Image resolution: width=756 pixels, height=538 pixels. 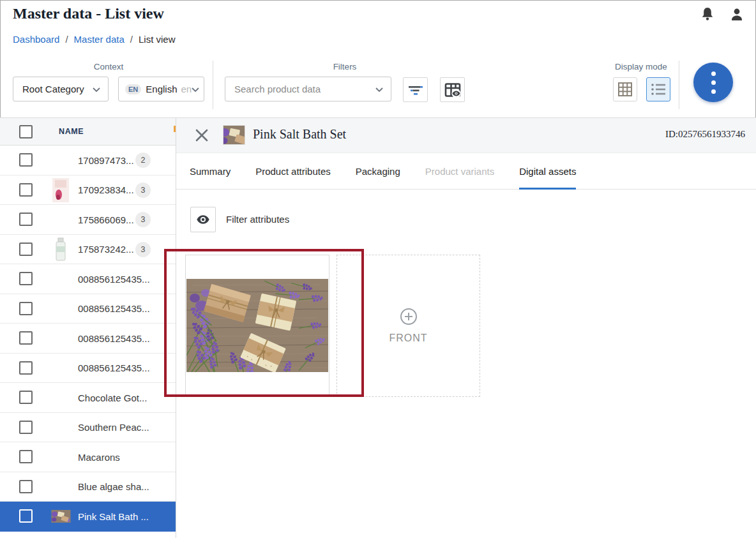 What do you see at coordinates (112, 398) in the screenshot?
I see `row-name: Chocolate Got...` at bounding box center [112, 398].